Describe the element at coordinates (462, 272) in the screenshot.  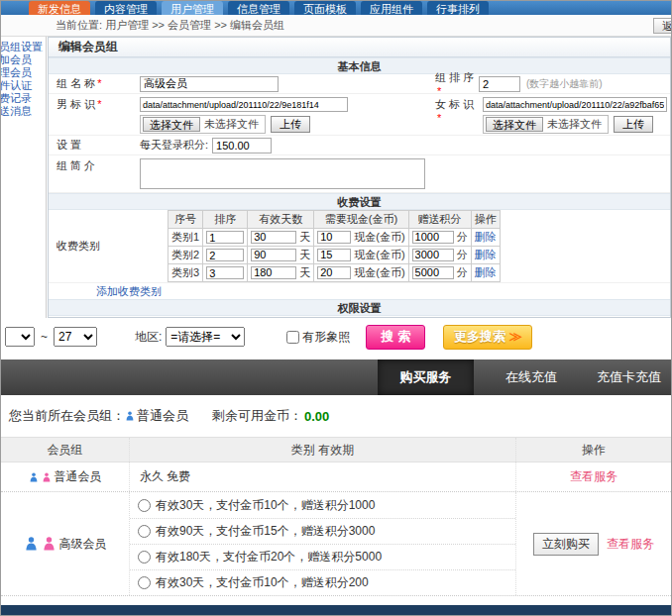
I see `unit-point: 分` at that location.